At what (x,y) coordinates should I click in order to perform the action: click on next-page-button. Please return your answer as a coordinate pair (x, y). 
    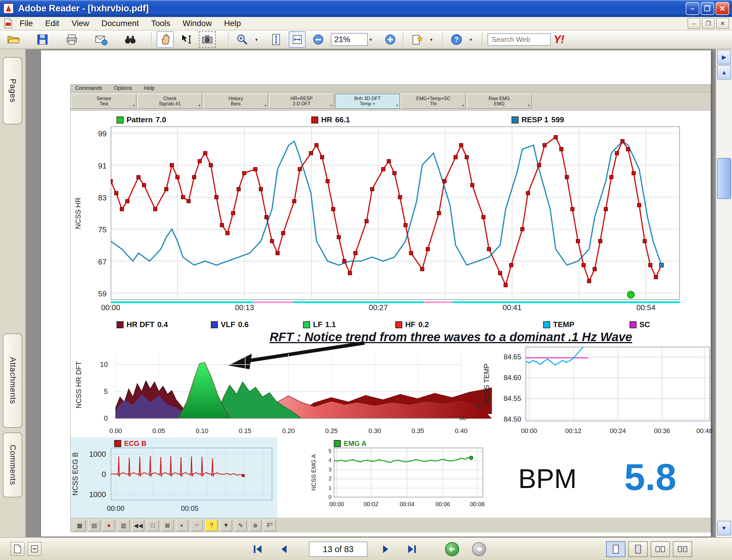
    Looking at the image, I should click on (386, 549).